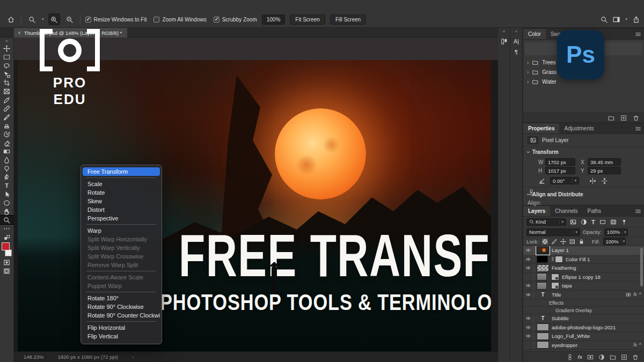 Image resolution: width=644 pixels, height=362 pixels. Describe the element at coordinates (584, 286) in the screenshot. I see `layer-row: tapa` at that location.